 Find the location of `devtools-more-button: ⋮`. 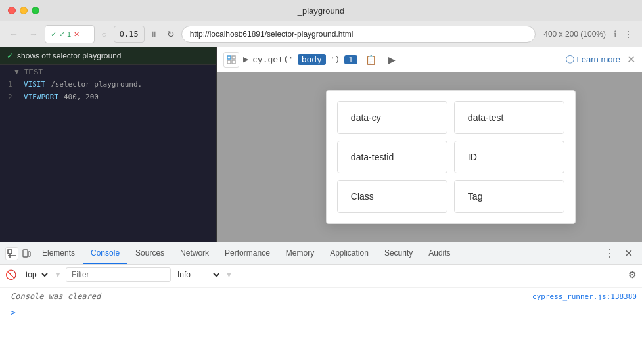

devtools-more-button: ⋮ is located at coordinates (610, 254).